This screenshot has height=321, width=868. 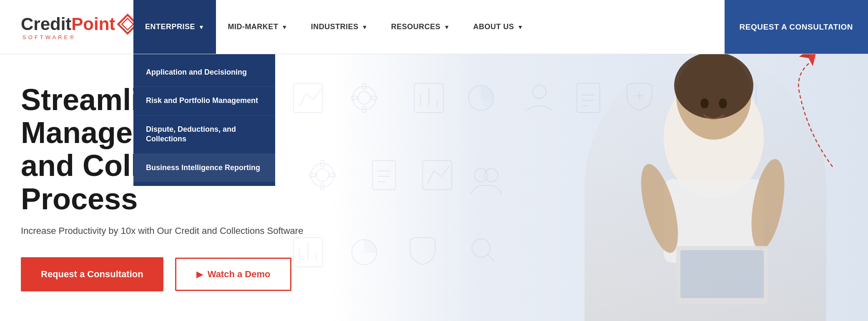 What do you see at coordinates (80, 24) in the screenshot?
I see `logo: Credit Point` at bounding box center [80, 24].